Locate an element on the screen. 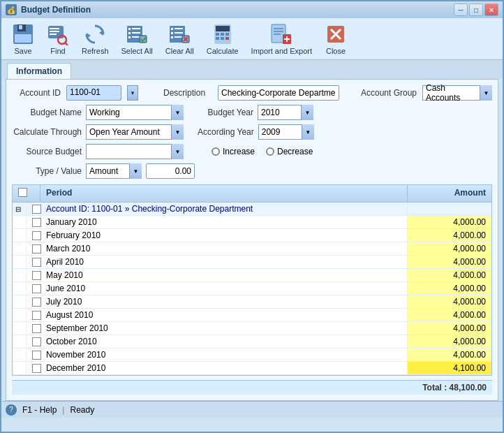  source-budget-label: Source Budget is located at coordinates (47, 152).